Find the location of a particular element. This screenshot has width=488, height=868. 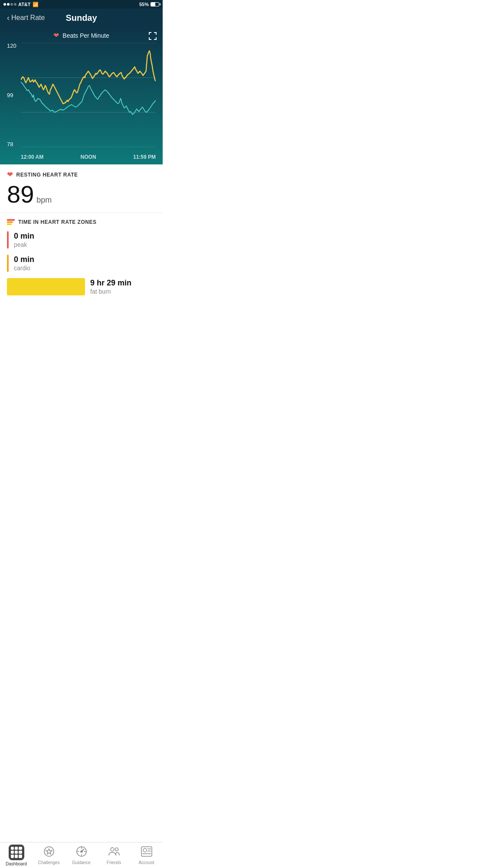

chart-area: 120 99 78 12:00 AM NOON 11:59 PM is located at coordinates (82, 104).